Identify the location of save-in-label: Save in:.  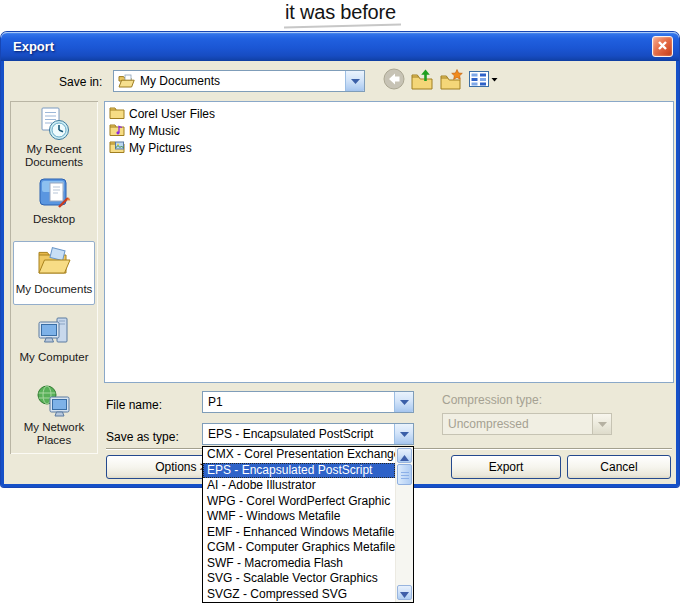
(80, 82).